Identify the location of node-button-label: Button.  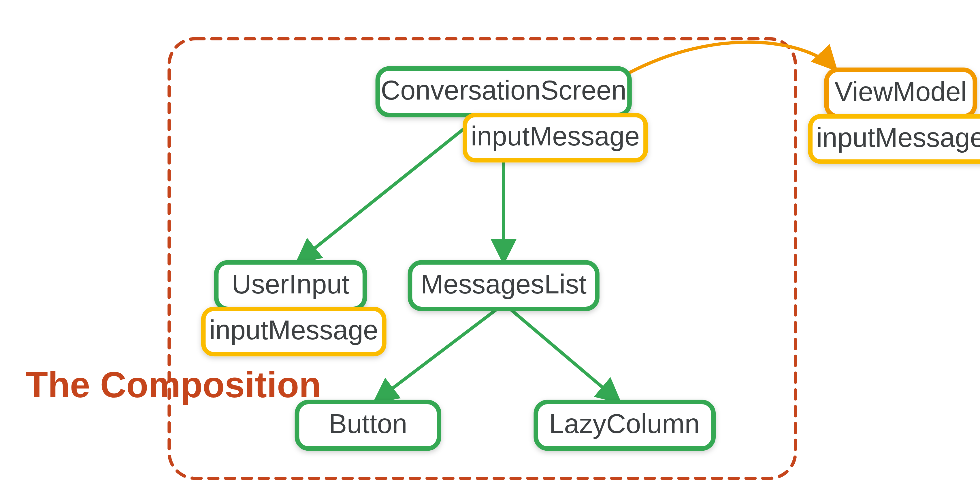
(368, 424).